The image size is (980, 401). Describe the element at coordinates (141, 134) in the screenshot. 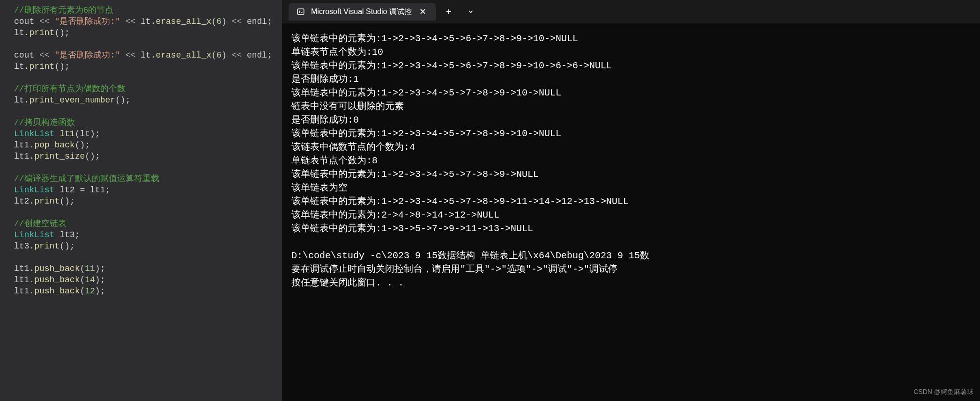

I see `code-line: LinkList lt1(lt);` at that location.